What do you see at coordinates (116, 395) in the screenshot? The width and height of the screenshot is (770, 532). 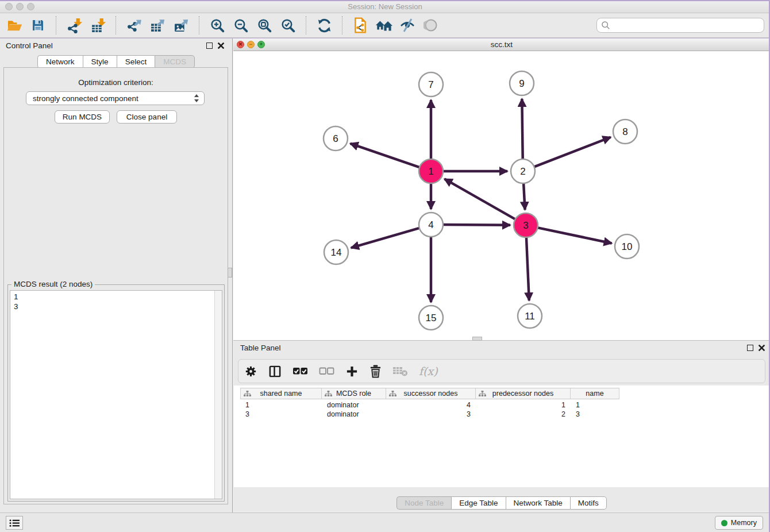 I see `mcds-result-list: 1 3` at bounding box center [116, 395].